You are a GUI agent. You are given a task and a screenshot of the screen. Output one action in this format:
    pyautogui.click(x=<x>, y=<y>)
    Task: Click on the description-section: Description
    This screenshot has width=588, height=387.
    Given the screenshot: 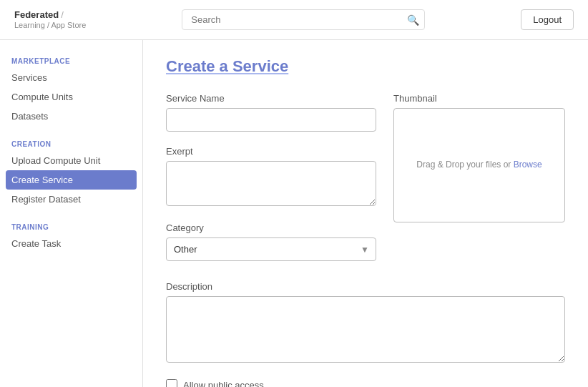 What is the action you would take?
    pyautogui.click(x=366, y=323)
    